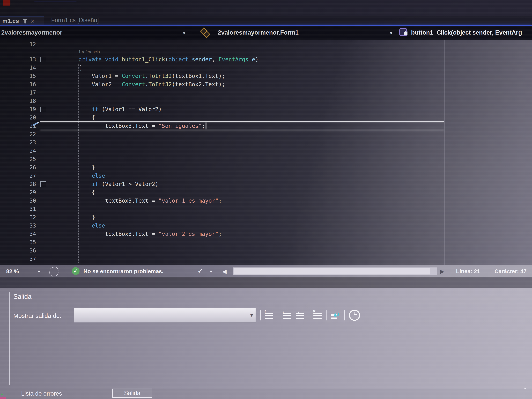  Describe the element at coordinates (222, 159) in the screenshot. I see `code-line-25: 25` at that location.